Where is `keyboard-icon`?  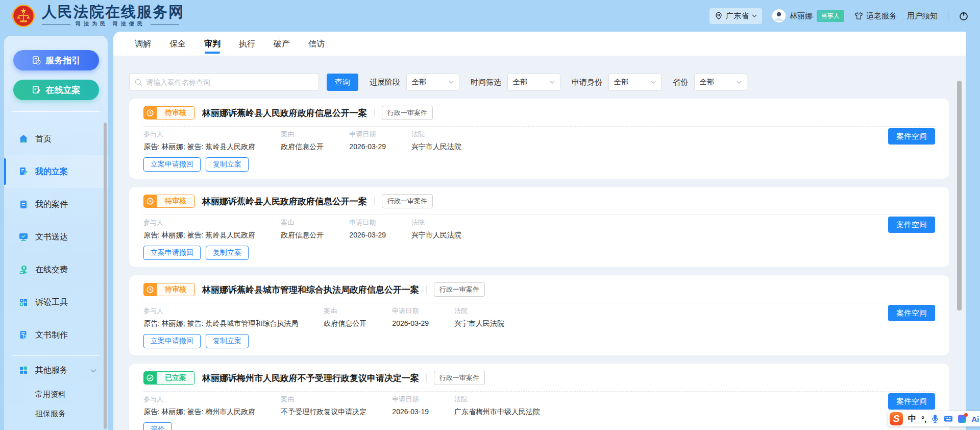
keyboard-icon is located at coordinates (948, 419).